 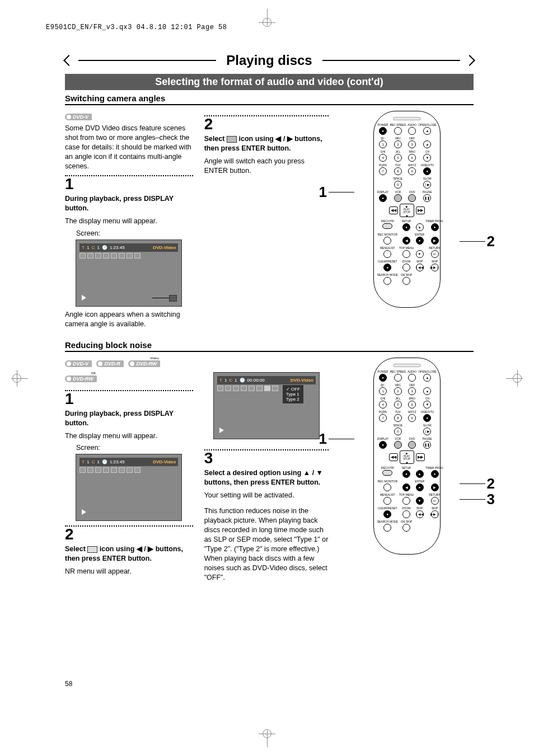 I want to click on dvd-rw-video-badge-icon: VideoDVD-RW, so click(x=144, y=364).